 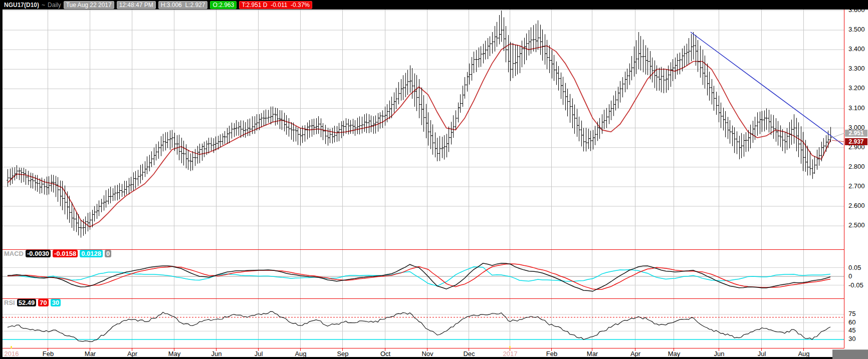 What do you see at coordinates (857, 49) in the screenshot?
I see `price-axis-label: 3.400` at bounding box center [857, 49].